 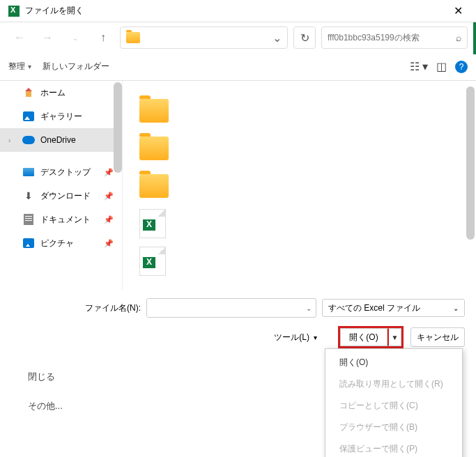 I want to click on recent-button: ⌄, so click(x=75, y=38).